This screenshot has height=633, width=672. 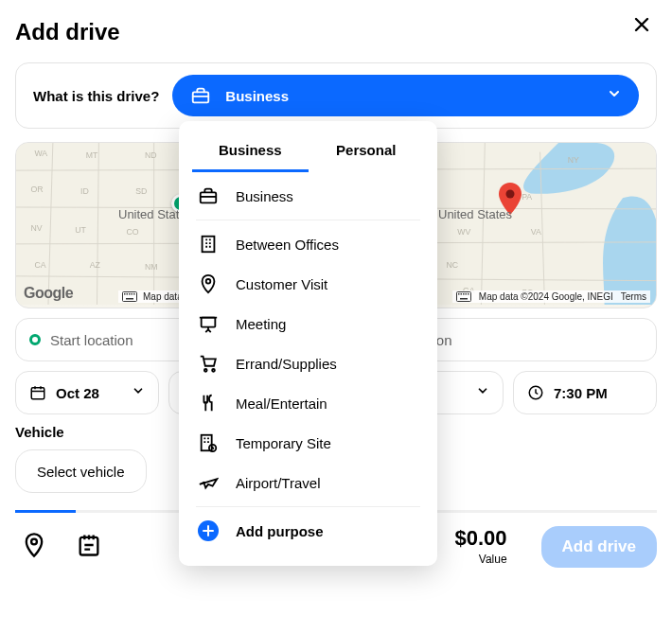 What do you see at coordinates (282, 403) in the screenshot?
I see `purpose-label: Meal/Entertain` at bounding box center [282, 403].